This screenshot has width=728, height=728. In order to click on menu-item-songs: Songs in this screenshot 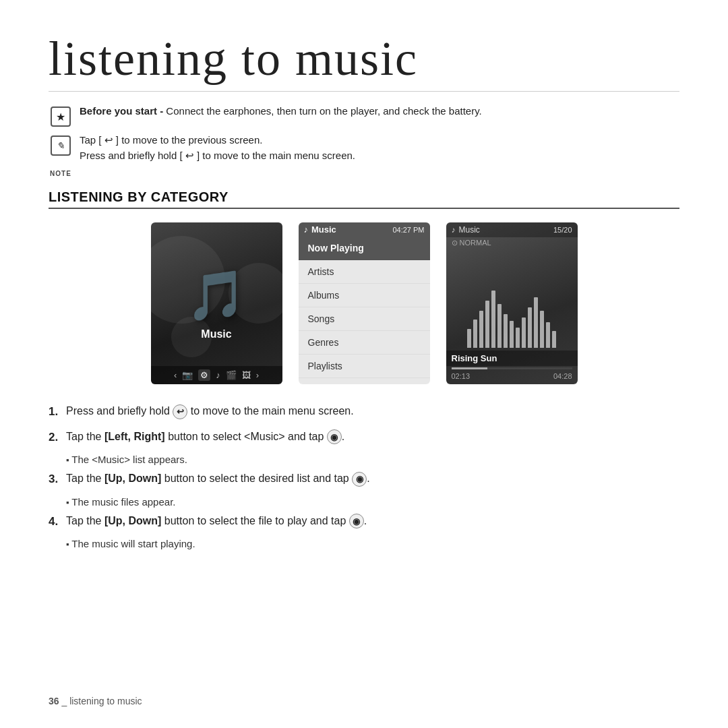, I will do `click(364, 320)`.